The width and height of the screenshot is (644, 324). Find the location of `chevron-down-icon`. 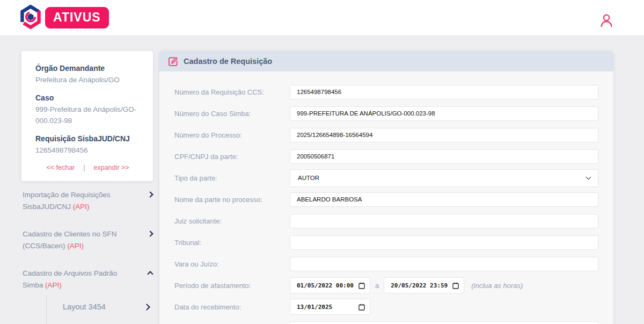

chevron-down-icon is located at coordinates (589, 177).